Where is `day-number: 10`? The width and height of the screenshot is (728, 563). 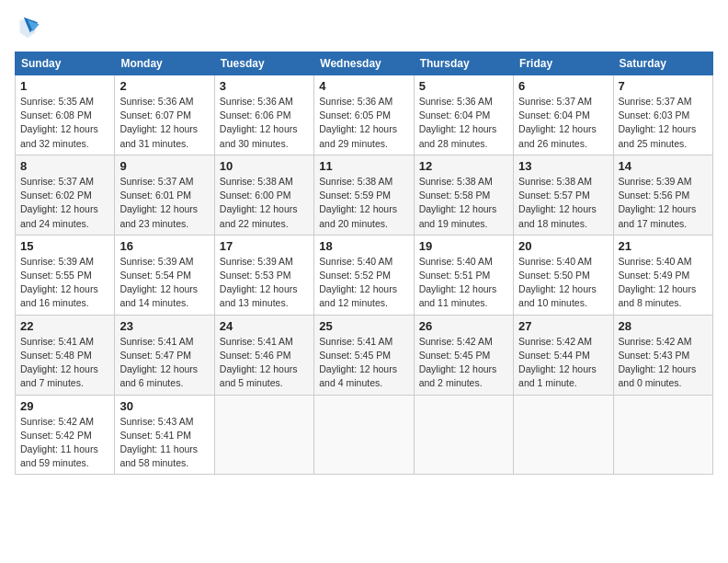
day-number: 10 is located at coordinates (265, 166).